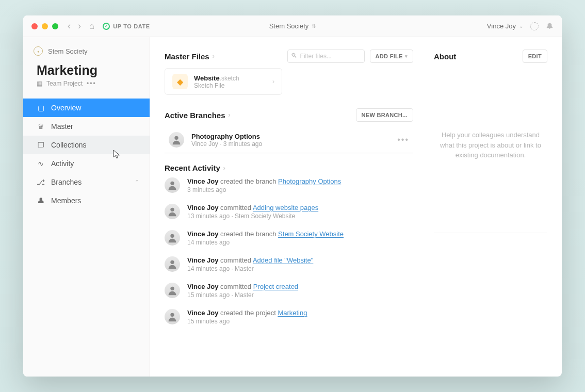  Describe the element at coordinates (283, 260) in the screenshot. I see `activity-link: Added file "Website"` at that location.